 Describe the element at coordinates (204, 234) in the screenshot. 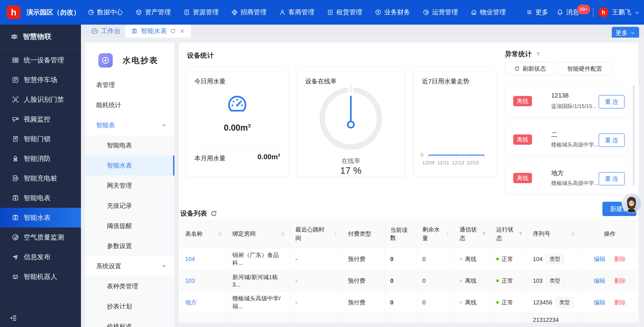

I see `col-meter-name: 表名称` at that location.